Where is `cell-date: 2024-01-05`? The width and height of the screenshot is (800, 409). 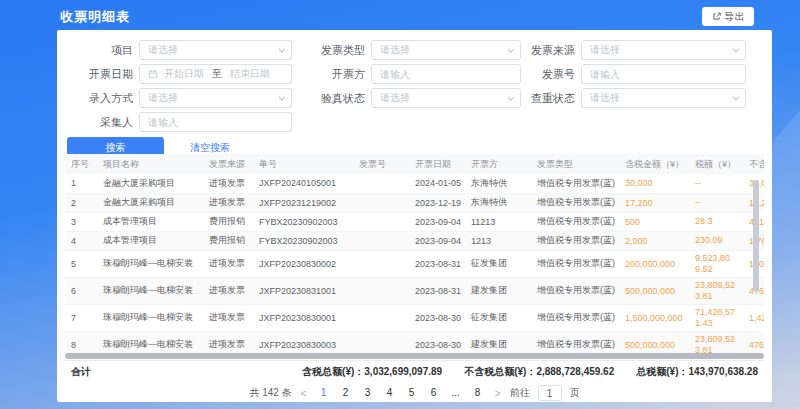
cell-date: 2024-01-05 is located at coordinates (437, 184).